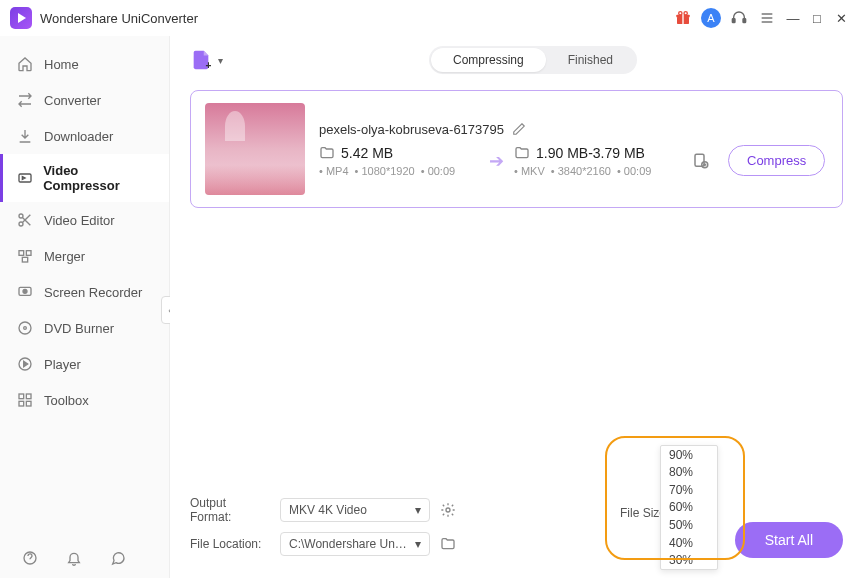 The width and height of the screenshot is (863, 578). What do you see at coordinates (80, 220) in the screenshot?
I see `sidebar-item-label: Video Editor` at bounding box center [80, 220].